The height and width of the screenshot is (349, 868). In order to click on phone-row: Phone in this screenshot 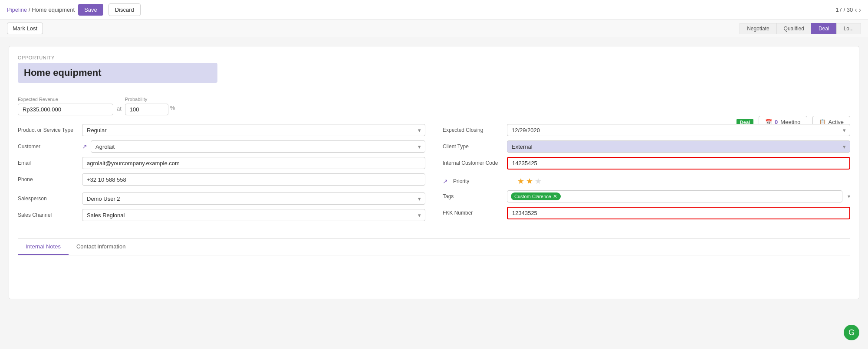, I will do `click(221, 179)`.